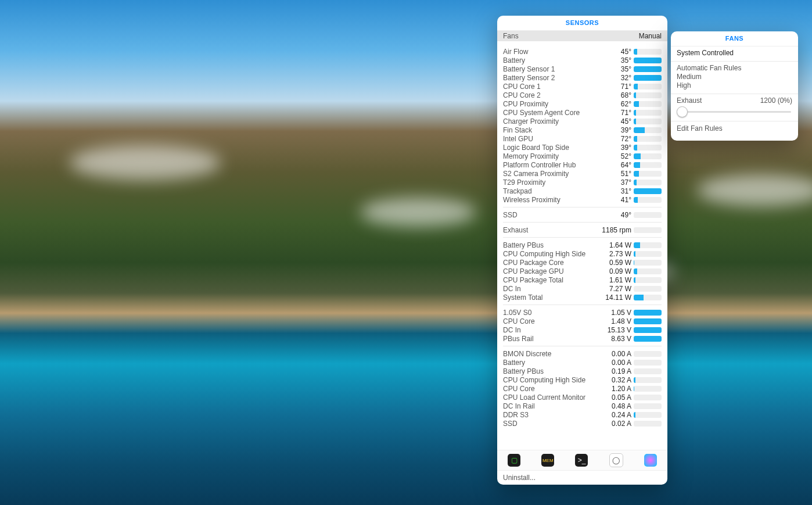  I want to click on sensor-row: Intel GPU72°, so click(582, 138).